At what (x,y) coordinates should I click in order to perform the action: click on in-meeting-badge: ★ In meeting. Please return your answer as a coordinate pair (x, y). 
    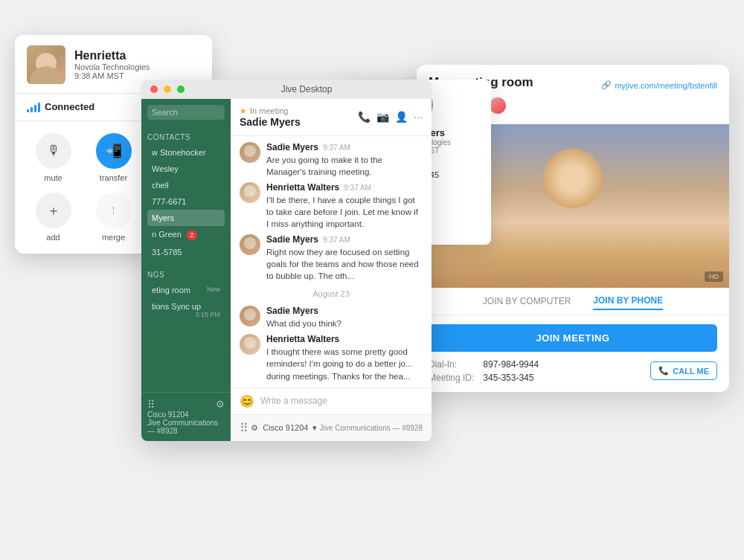
    Looking at the image, I should click on (270, 112).